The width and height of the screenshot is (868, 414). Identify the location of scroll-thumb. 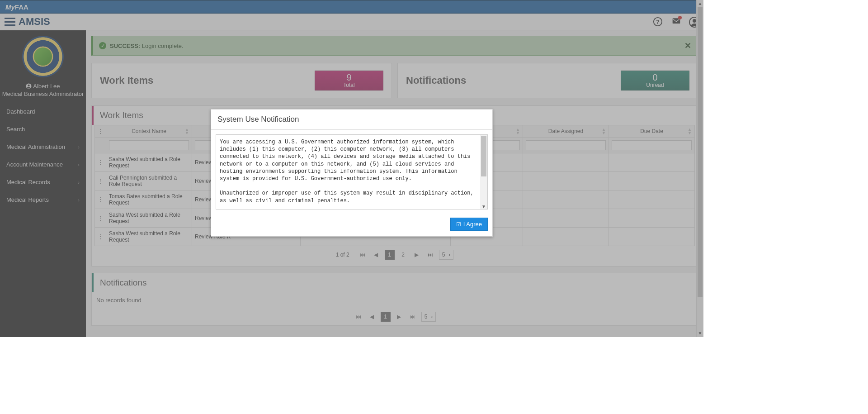
(484, 156).